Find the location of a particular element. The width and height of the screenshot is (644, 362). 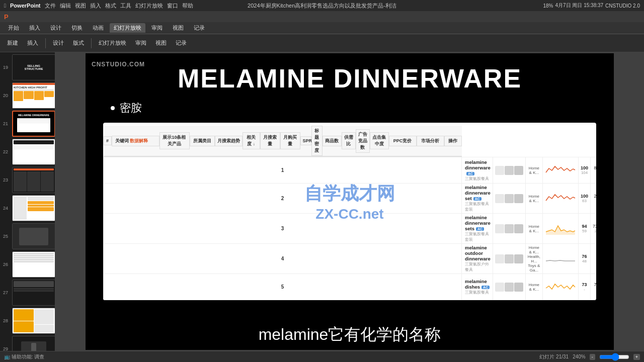

tab-home: 开始 is located at coordinates (14, 28).